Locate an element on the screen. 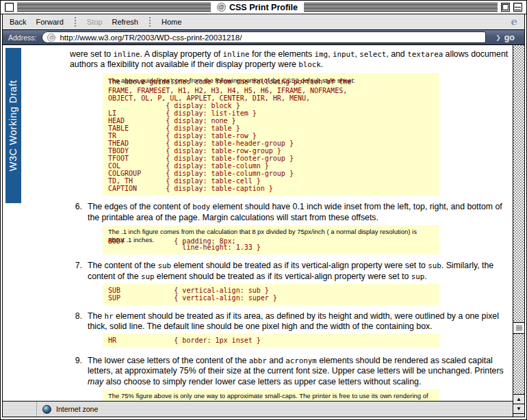 The image size is (527, 420). address-url-text: http://www.w3.org/TR/2003/WD-css-print-2… is located at coordinates (151, 38).